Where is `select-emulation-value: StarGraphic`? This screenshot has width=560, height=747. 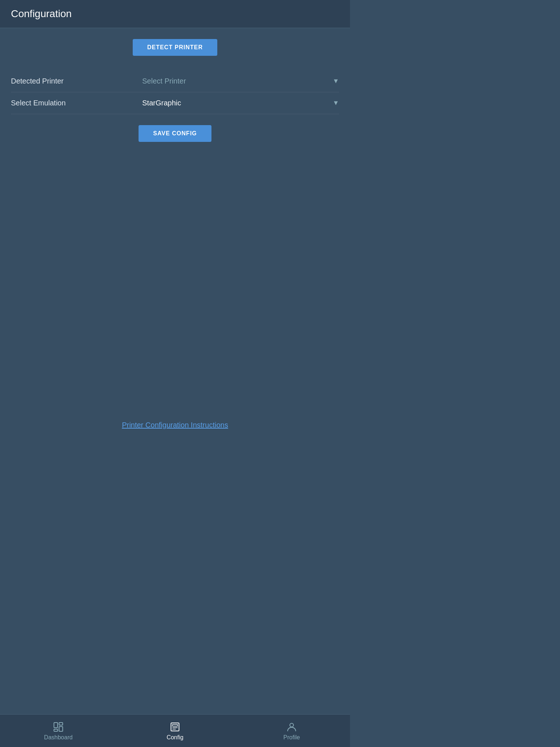
select-emulation-value: StarGraphic is located at coordinates (236, 103).